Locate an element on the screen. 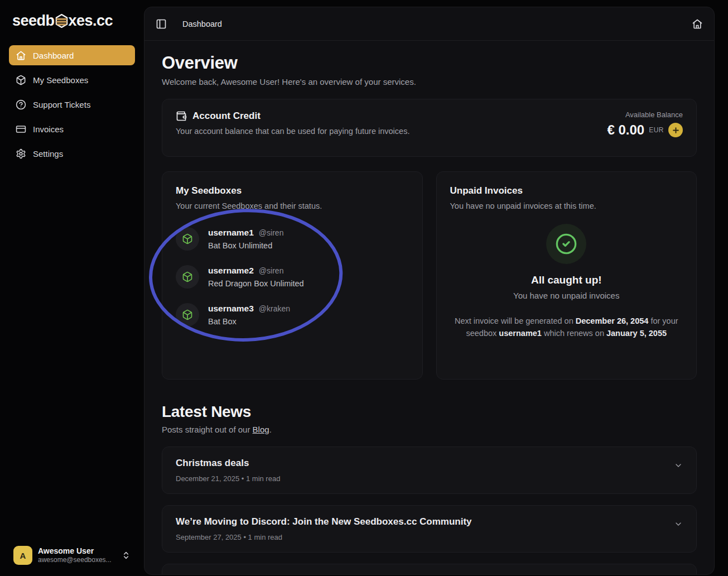 The width and height of the screenshot is (728, 576). next-invoice-renew-date: January 5, 2055 is located at coordinates (637, 333).